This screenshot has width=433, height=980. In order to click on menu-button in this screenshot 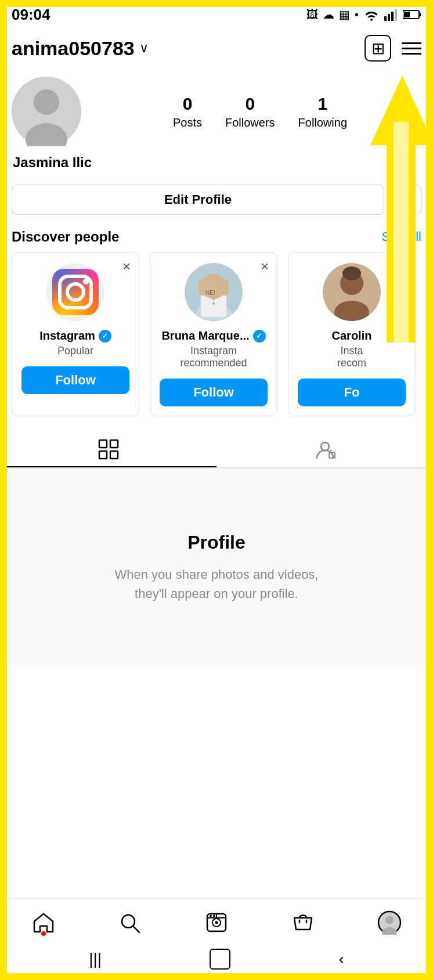, I will do `click(412, 49)`.